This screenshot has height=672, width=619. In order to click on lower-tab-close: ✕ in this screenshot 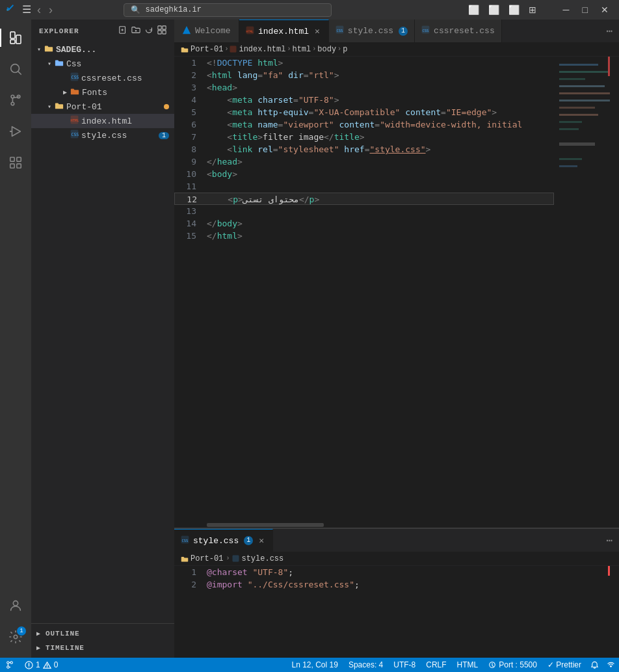, I will do `click(261, 541)`.